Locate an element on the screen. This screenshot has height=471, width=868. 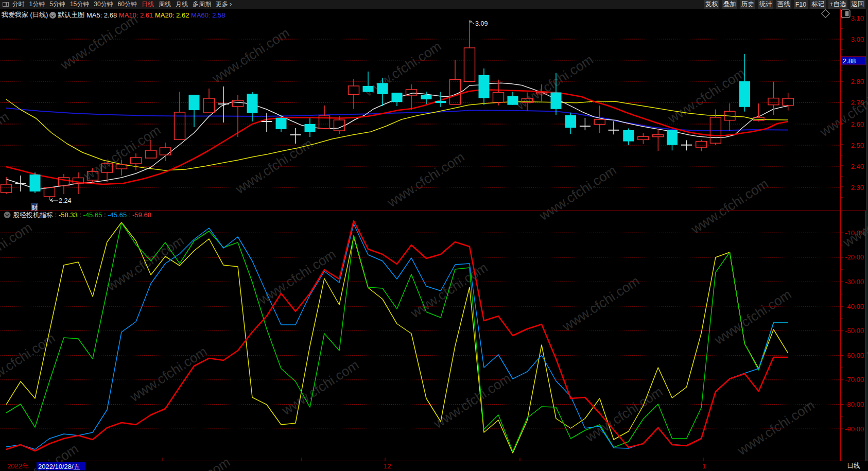
svg-text: 3.00 is located at coordinates (858, 39).